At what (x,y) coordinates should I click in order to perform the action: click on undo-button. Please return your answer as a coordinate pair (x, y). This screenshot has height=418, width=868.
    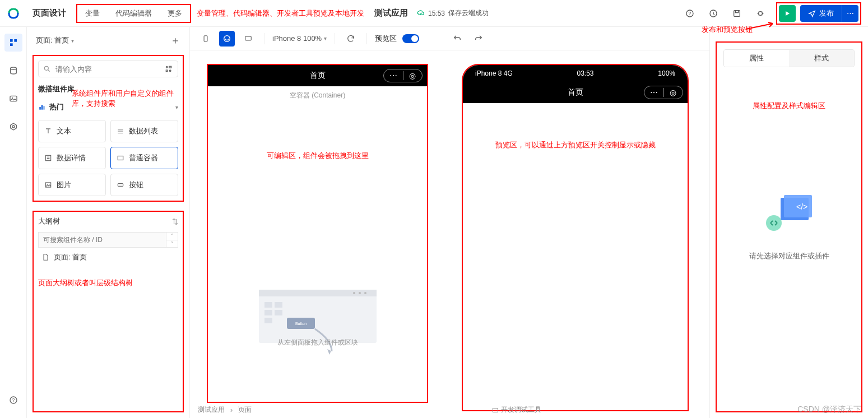
    Looking at the image, I should click on (457, 39).